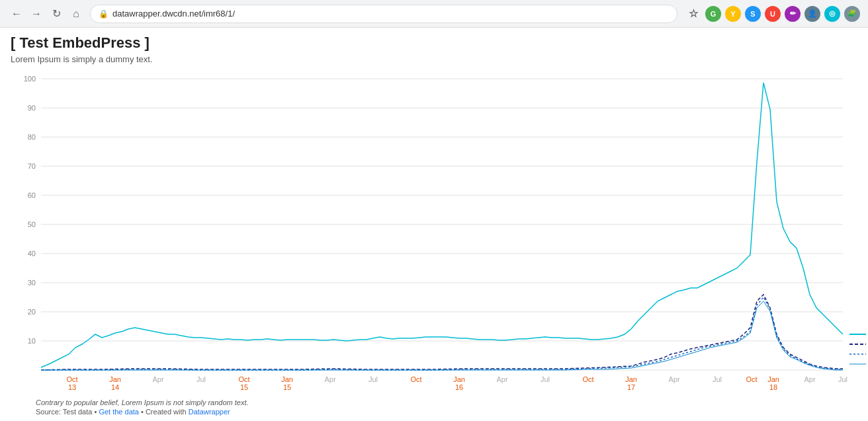 The height and width of the screenshot is (421, 868). What do you see at coordinates (852, 14) in the screenshot?
I see `ext-puzzle-icon: 🧩` at bounding box center [852, 14].